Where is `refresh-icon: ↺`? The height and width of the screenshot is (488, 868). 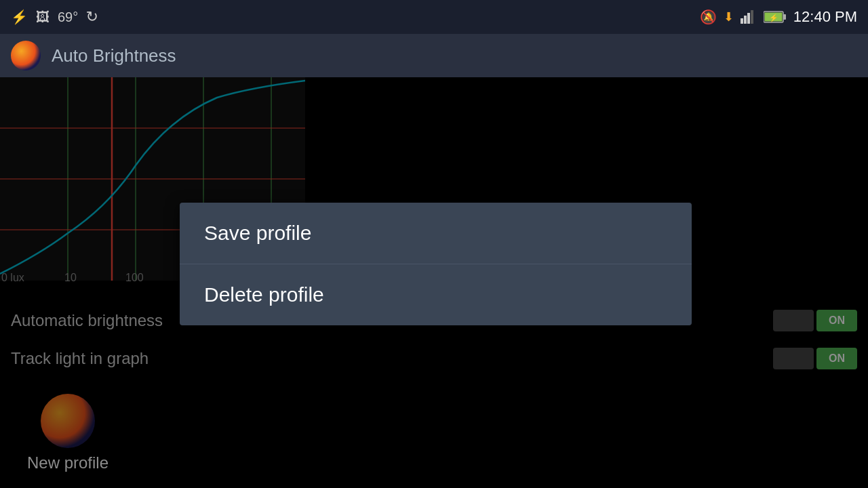
refresh-icon: ↺ is located at coordinates (92, 17).